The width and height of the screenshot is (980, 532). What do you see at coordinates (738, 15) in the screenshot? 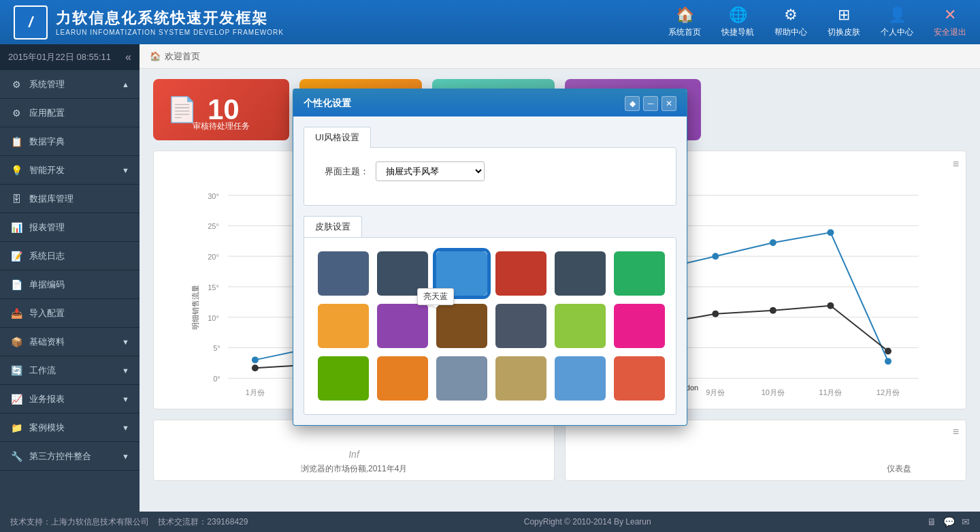
I see `globe-icon: 🌐` at bounding box center [738, 15].